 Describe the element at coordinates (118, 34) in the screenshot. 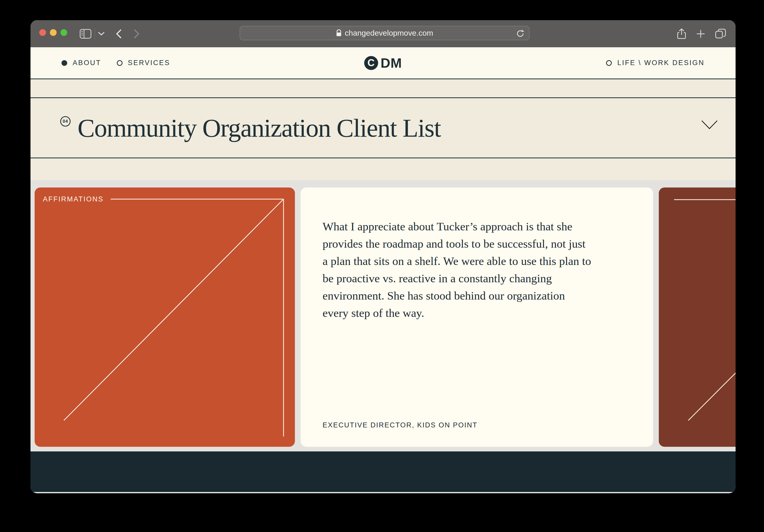

I see `back-button` at that location.